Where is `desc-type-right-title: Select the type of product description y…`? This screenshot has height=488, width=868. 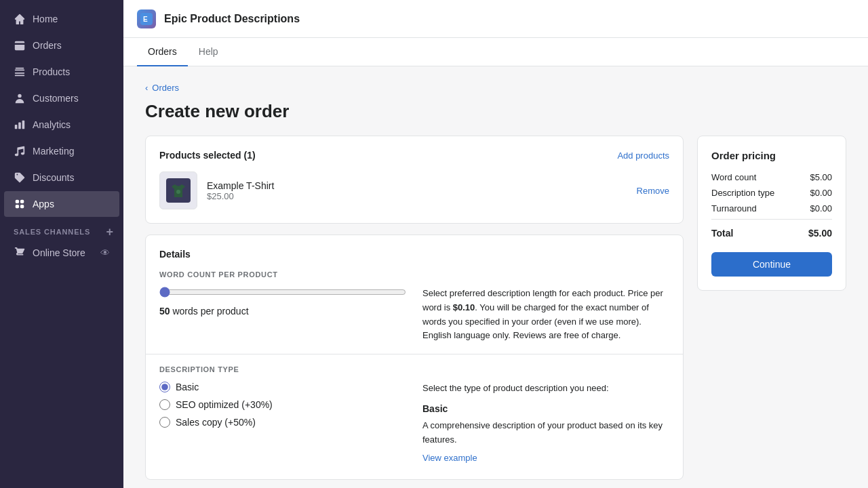
desc-type-right-title: Select the type of product description y… is located at coordinates (546, 389).